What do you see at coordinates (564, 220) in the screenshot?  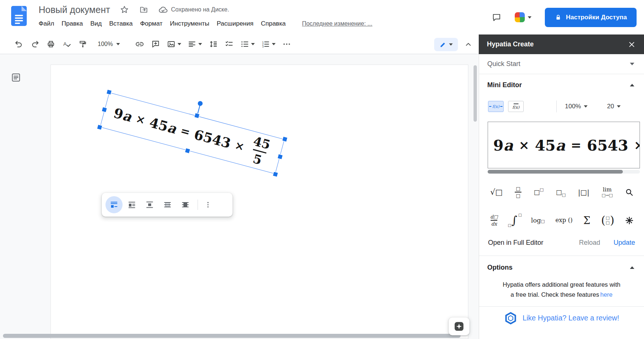 I see `exp-symbol-button: exp ()` at bounding box center [564, 220].